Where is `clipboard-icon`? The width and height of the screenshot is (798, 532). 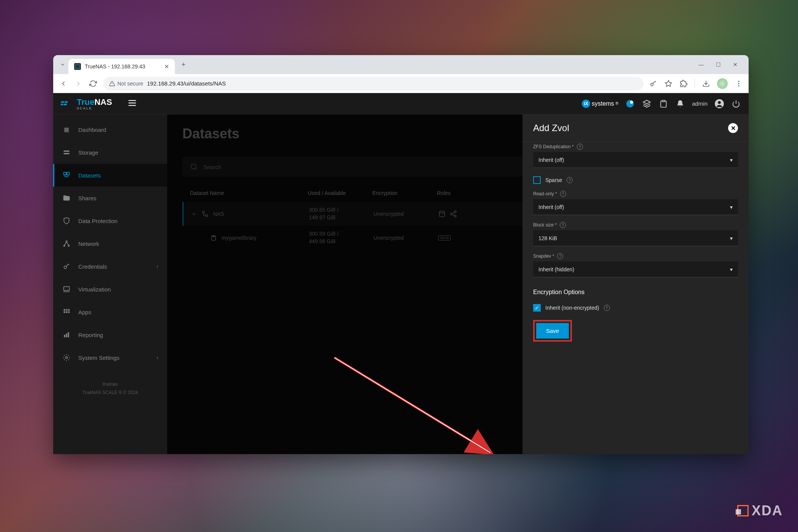 clipboard-icon is located at coordinates (663, 104).